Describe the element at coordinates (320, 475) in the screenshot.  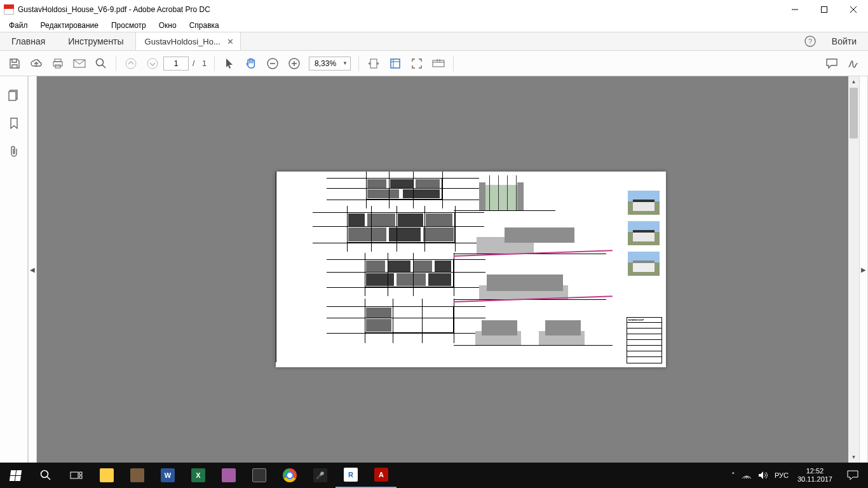
I see `taskbar-mic: 🎤` at that location.